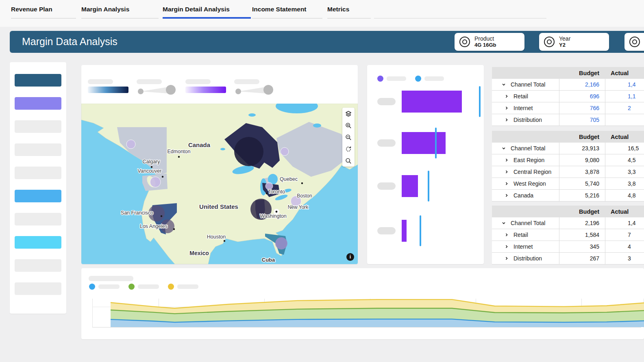 This screenshot has width=644, height=362. What do you see at coordinates (568, 235) in the screenshot?
I see `table-row: Retail1,5847` at bounding box center [568, 235].